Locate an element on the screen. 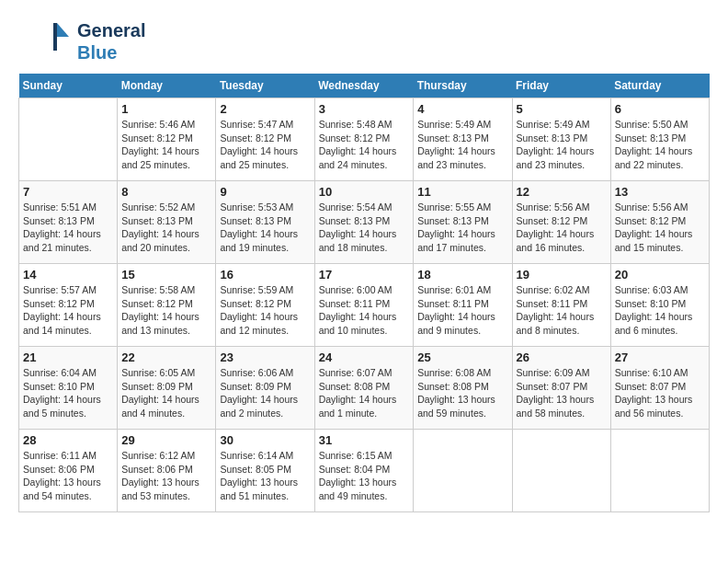 The height and width of the screenshot is (563, 728). day-cell-27: 27Sunrise: 6:10 AM Sunset: 8:07 PM Dayli… is located at coordinates (660, 388).